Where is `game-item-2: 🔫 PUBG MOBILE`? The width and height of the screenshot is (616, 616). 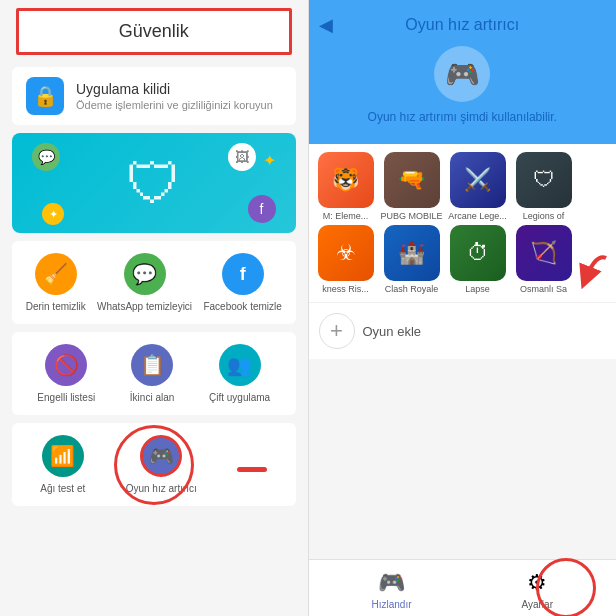 game-item-2: 🔫 PUBG MOBILE is located at coordinates (412, 186).